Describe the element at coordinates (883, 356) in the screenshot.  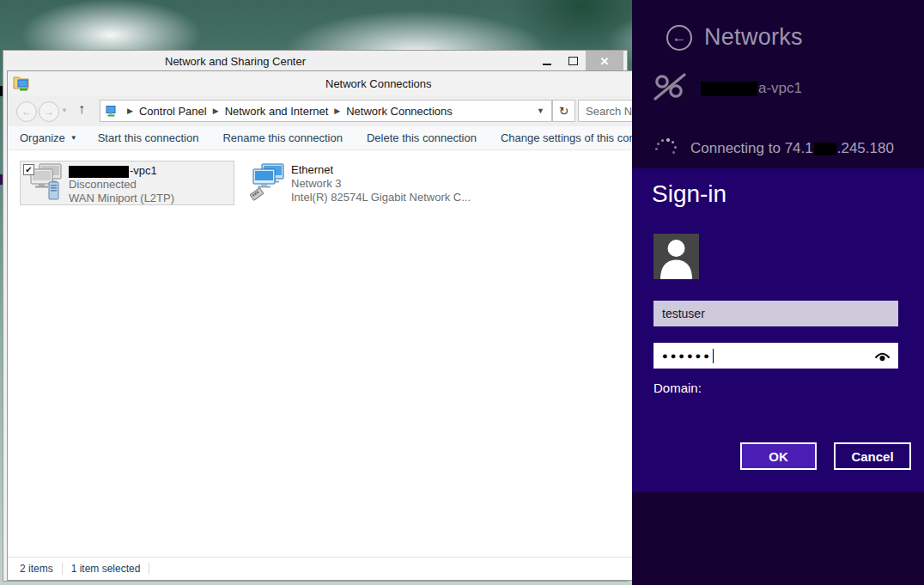
I see `reveal-password-icon` at that location.